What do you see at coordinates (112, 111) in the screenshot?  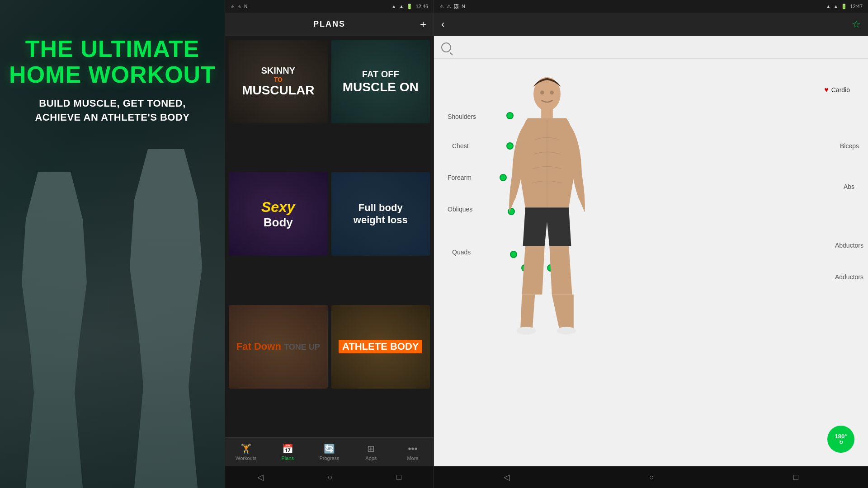 I see `hero-subtitle: BUILD MUSCLE, GET TONED,ACHIEVE AN ATHLE…` at bounding box center [112, 111].